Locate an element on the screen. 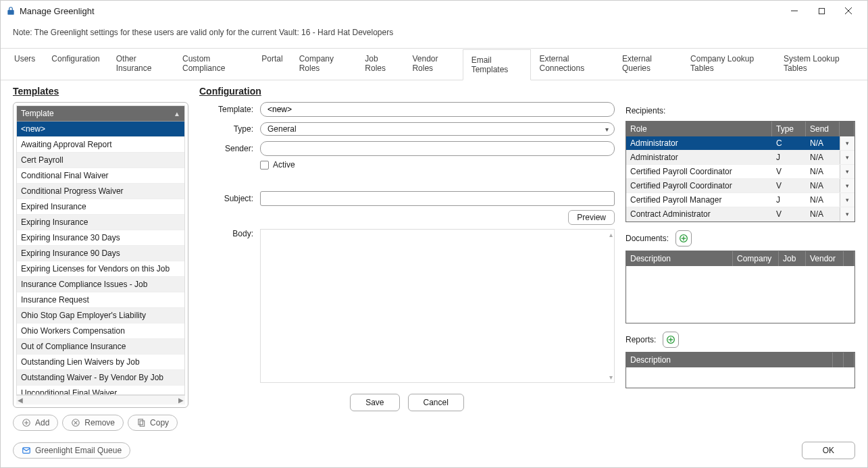 Image resolution: width=868 pixels, height=468 pixels. preview-button: Preview is located at coordinates (592, 217).